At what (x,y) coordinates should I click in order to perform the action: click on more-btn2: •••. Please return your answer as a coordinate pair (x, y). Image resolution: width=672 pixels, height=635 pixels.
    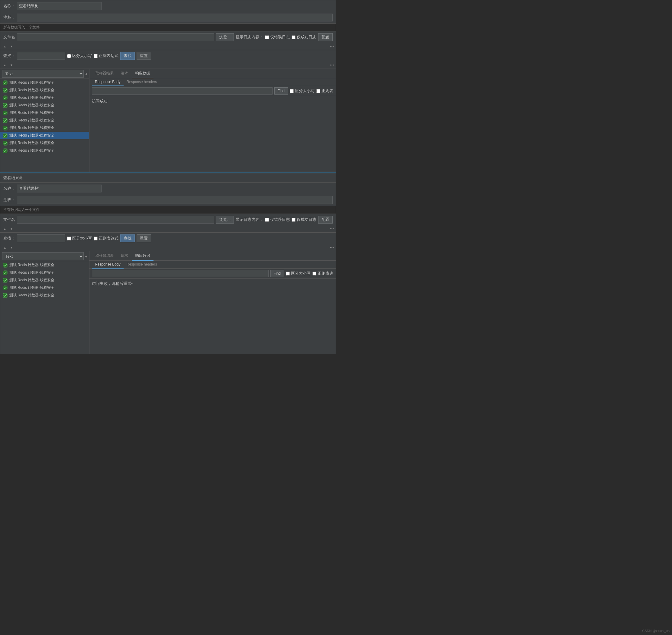
    Looking at the image, I should click on (332, 65).